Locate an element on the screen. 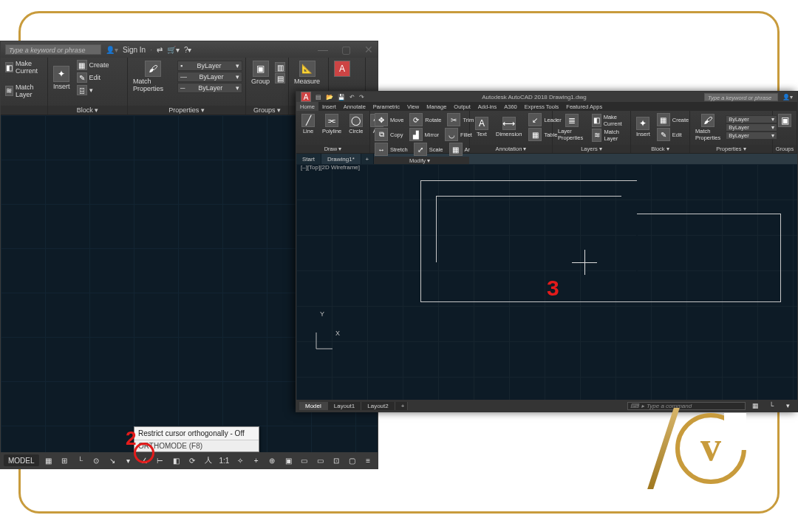 The image size is (798, 532). lineweight-toggle: ⊢ is located at coordinates (160, 460).